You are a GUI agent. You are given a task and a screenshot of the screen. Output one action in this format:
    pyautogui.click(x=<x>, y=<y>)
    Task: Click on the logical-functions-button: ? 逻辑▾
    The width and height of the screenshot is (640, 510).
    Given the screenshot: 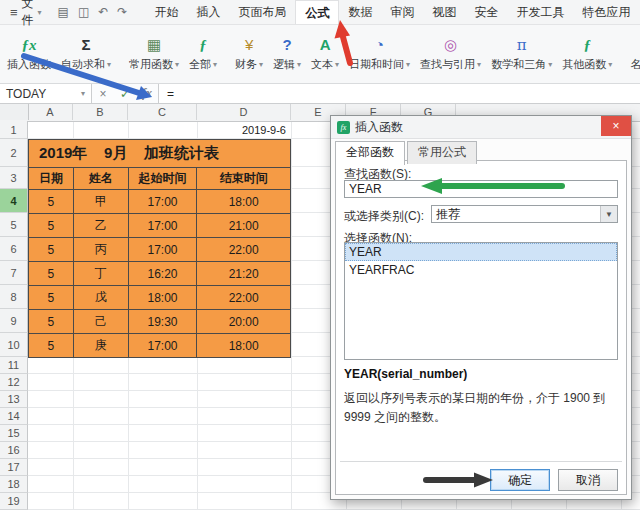 What is the action you would take?
    pyautogui.click(x=287, y=54)
    